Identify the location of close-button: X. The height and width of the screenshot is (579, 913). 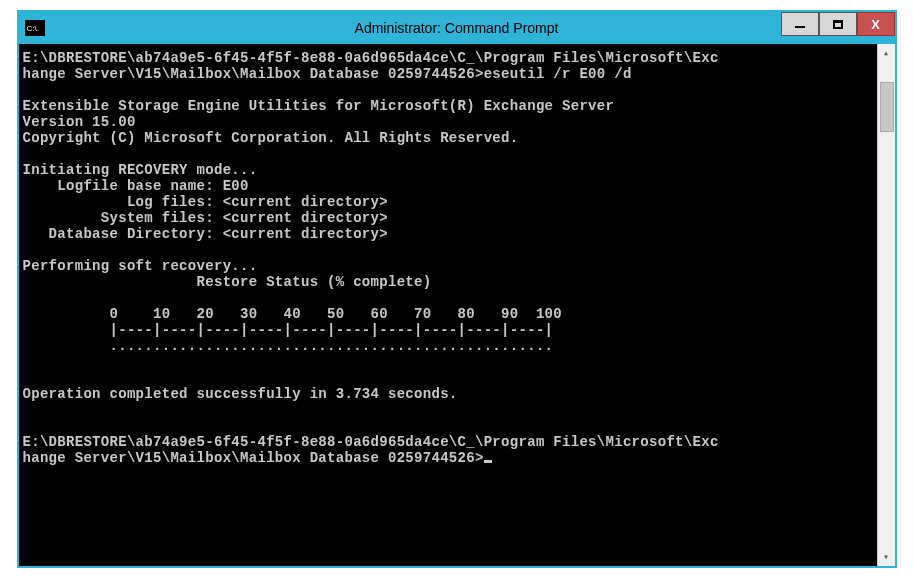
(876, 24).